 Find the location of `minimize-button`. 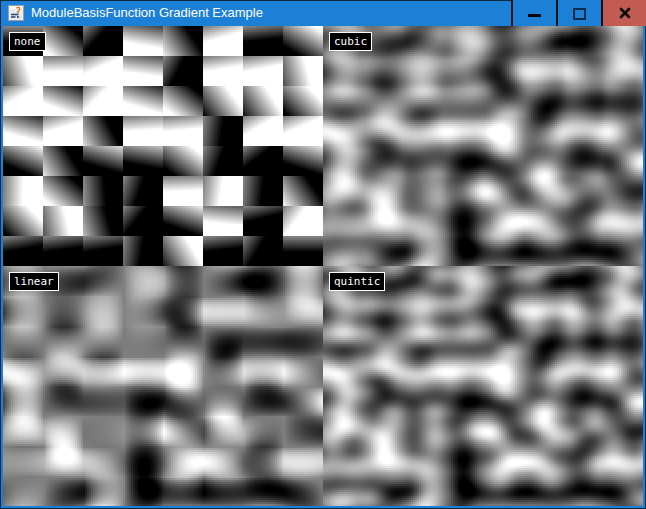

minimize-button is located at coordinates (534, 13).